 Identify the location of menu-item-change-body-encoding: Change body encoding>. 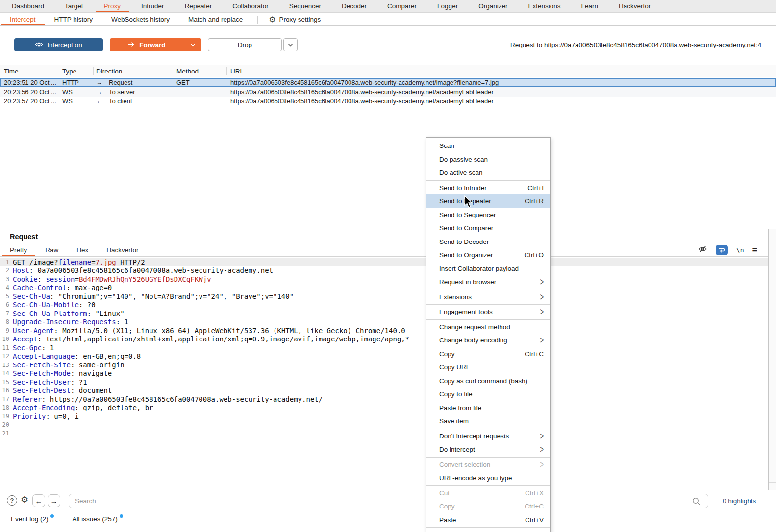
(488, 340).